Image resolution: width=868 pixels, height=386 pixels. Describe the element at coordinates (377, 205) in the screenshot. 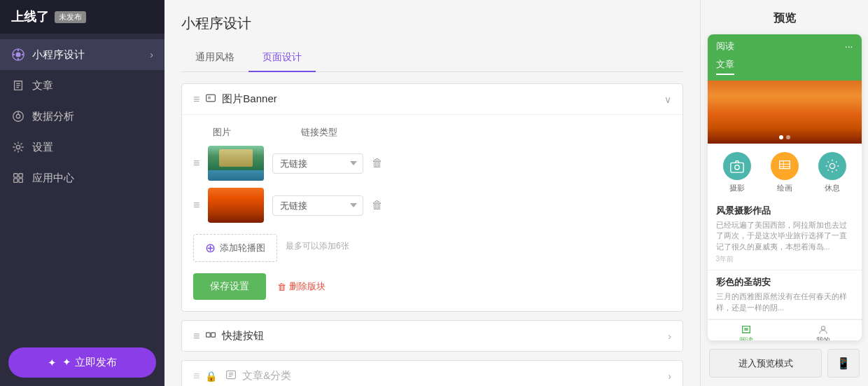

I see `banner-row2-delete-icon: 🗑` at that location.